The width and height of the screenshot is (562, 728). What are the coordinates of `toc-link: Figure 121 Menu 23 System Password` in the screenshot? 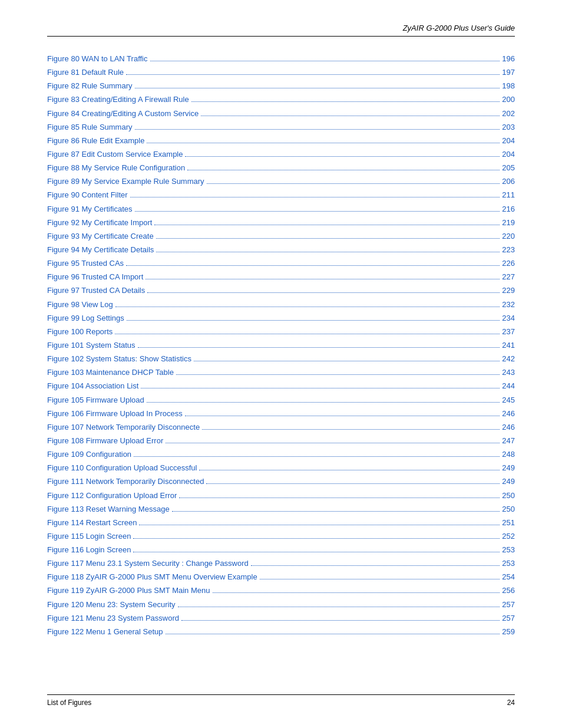 It's located at (113, 618).